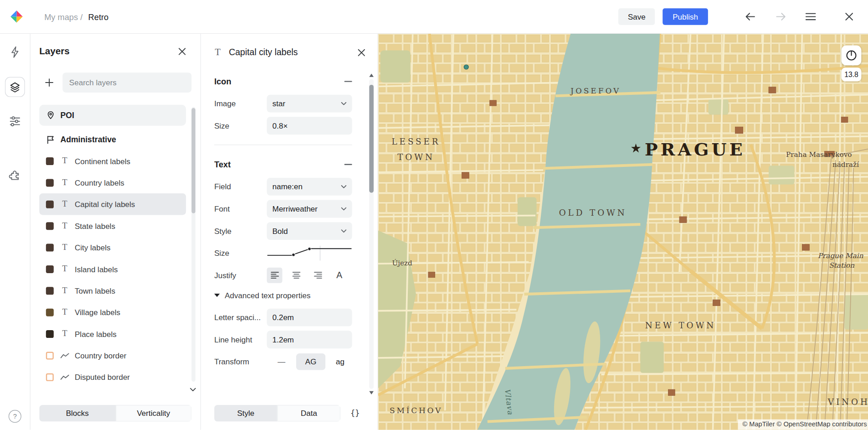  What do you see at coordinates (241, 231) in the screenshot?
I see `font-style-label: Style` at bounding box center [241, 231].